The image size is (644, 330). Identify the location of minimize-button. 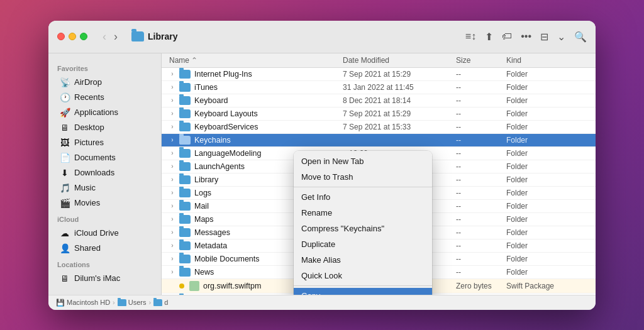
(72, 36).